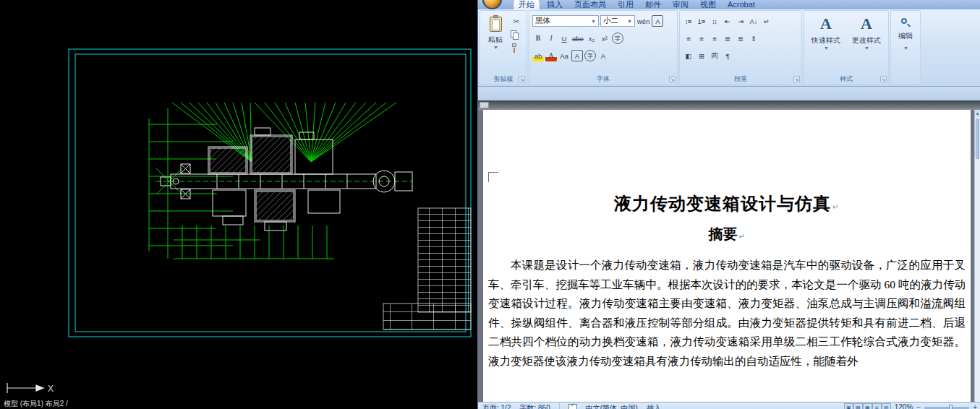 This screenshot has width=980, height=409. Describe the element at coordinates (281, 181) in the screenshot. I see `dimension-lines` at that location.